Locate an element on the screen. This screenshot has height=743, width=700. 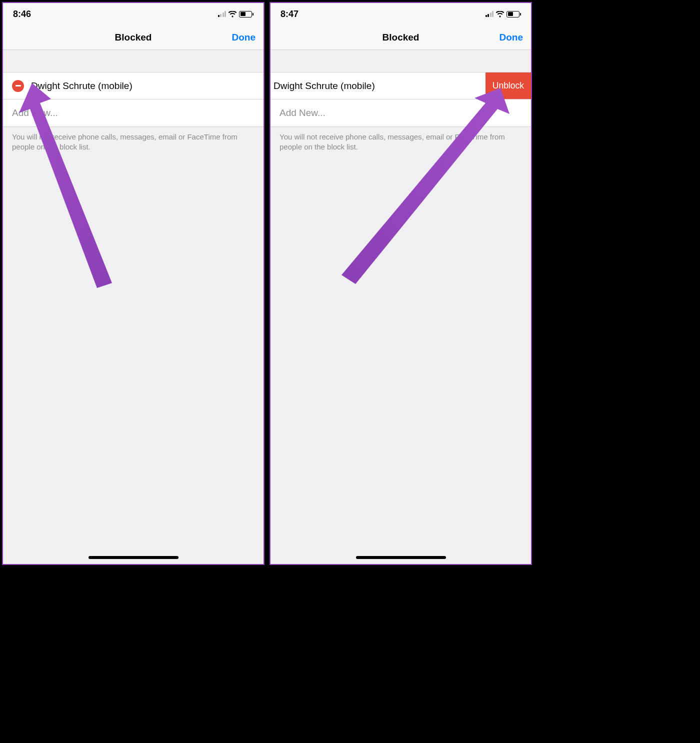
blocked-contact-row: Dwight Schrute (mobile) Unblock is located at coordinates (400, 86).